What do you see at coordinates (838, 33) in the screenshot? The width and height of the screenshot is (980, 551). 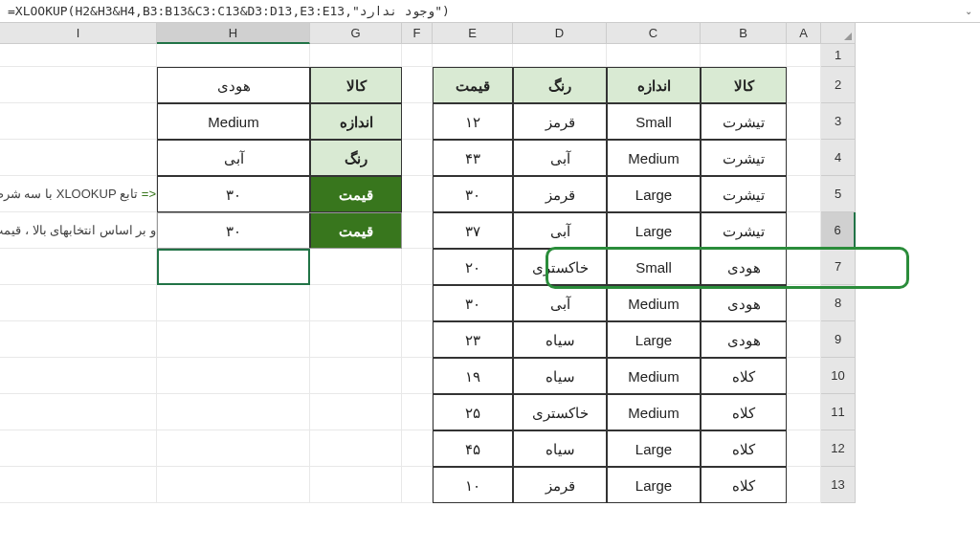 I see `select-all-corner` at bounding box center [838, 33].